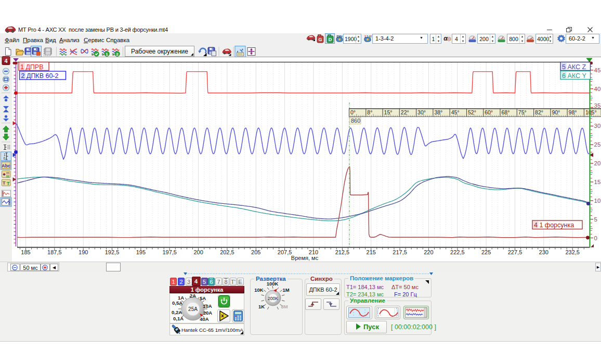 Image resolution: width=601 pixels, height=364 pixels. I want to click on svg-text: 22°, so click(405, 112).